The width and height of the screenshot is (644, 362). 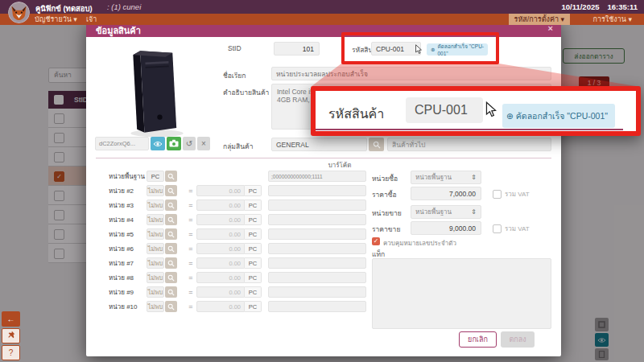 What do you see at coordinates (580, 6) in the screenshot?
I see `date-label: 10/11/2025` at bounding box center [580, 6].